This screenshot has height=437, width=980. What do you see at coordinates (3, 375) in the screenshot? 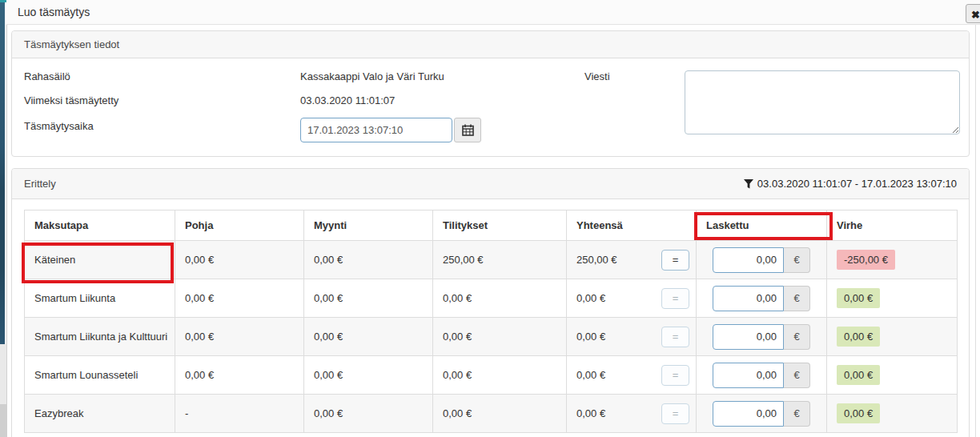
I see `background-page-strip` at bounding box center [3, 375].